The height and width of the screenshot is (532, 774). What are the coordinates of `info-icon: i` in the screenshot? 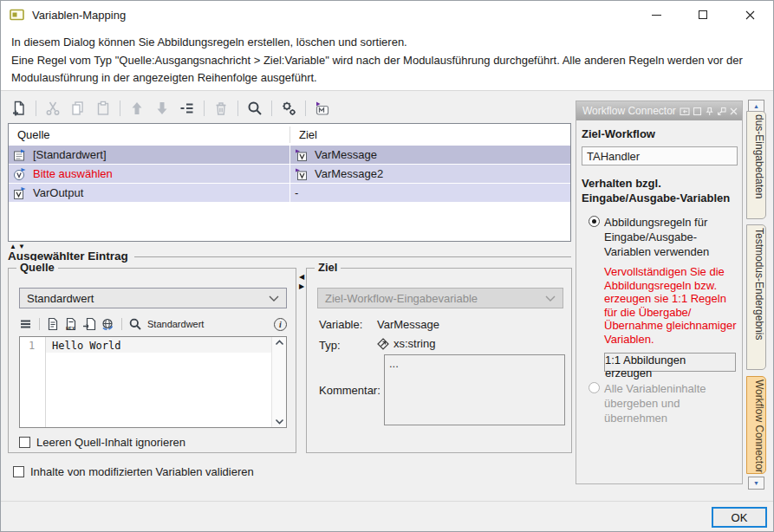 It's located at (281, 324).